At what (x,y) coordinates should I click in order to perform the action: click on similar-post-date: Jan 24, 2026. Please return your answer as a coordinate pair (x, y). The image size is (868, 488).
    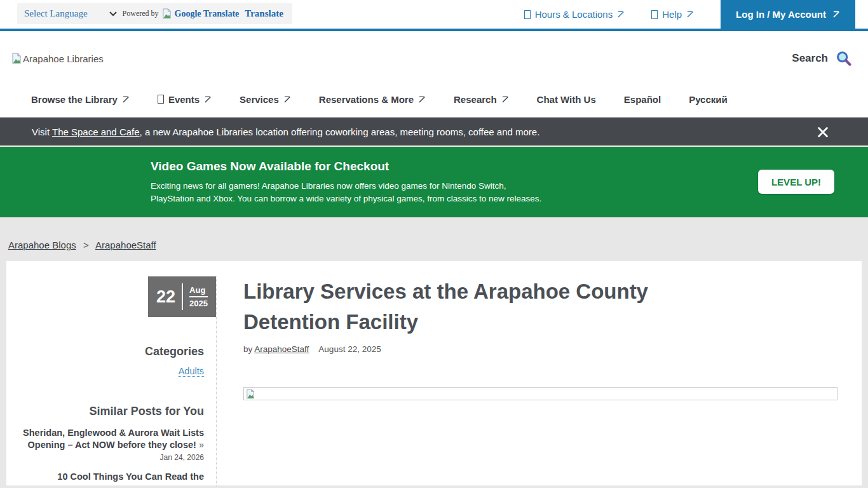
    Looking at the image, I should click on (111, 458).